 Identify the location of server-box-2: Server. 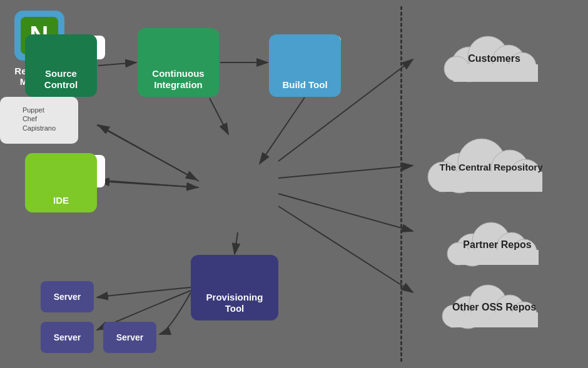
(68, 337).